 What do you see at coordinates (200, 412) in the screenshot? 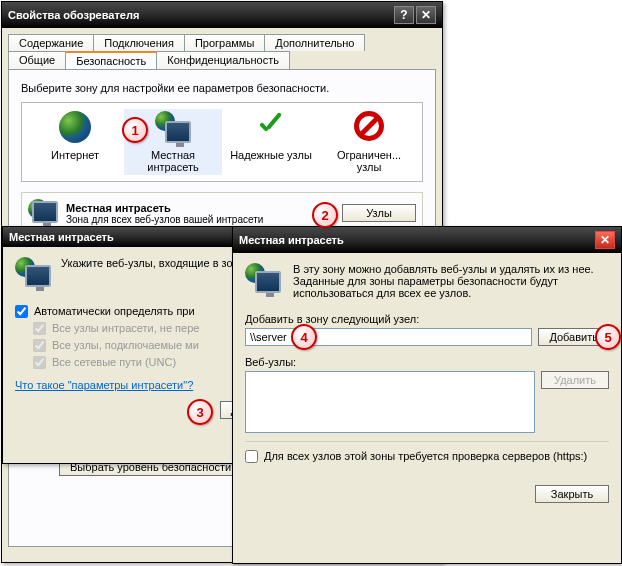
I see `badge-3: 3` at bounding box center [200, 412].